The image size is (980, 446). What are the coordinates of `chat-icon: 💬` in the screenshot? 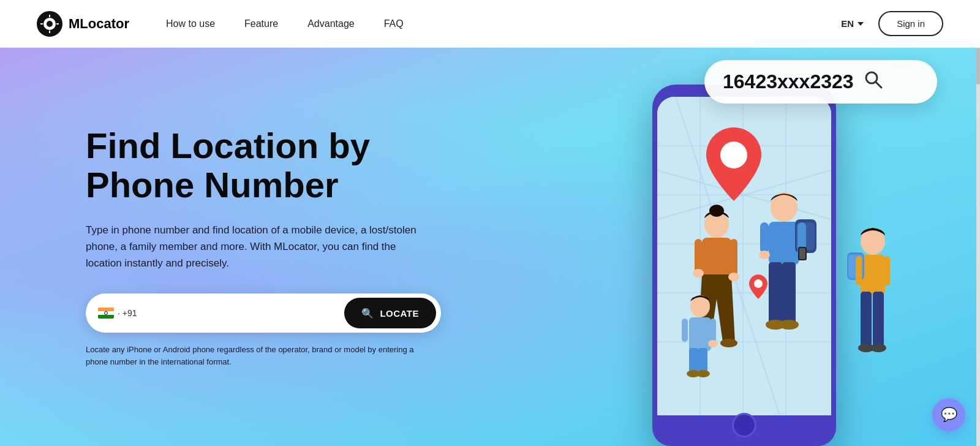 It's located at (949, 415).